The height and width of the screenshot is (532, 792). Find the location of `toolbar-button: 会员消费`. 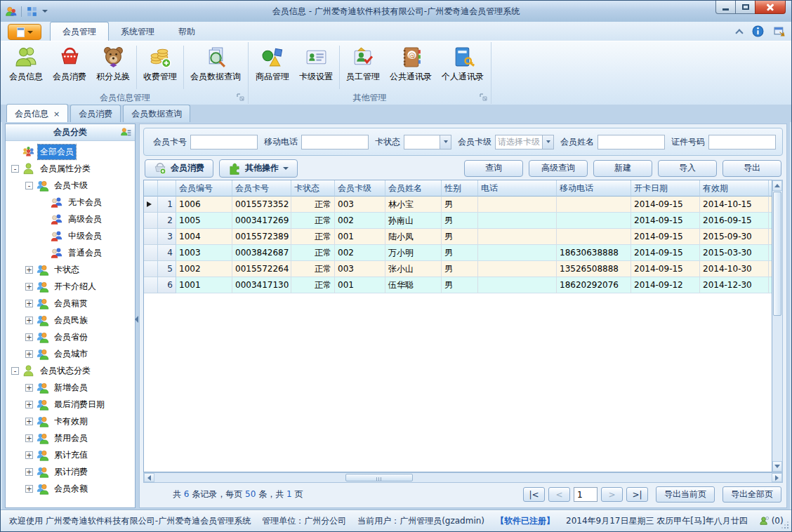

toolbar-button: 会员消费 is located at coordinates (179, 168).